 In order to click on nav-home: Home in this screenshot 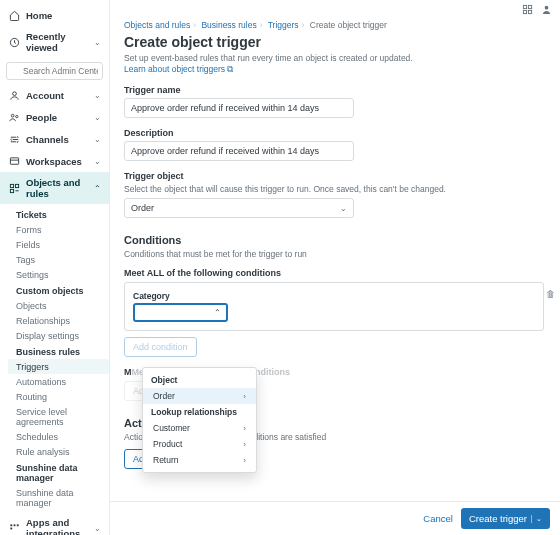, I will do `click(54, 15)`.